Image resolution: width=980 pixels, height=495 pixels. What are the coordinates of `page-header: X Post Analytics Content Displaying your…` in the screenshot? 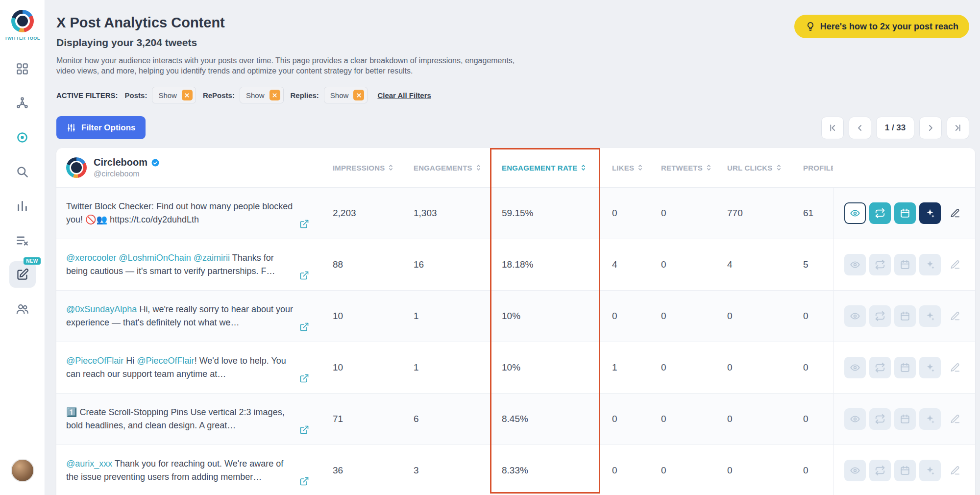 It's located at (515, 45).